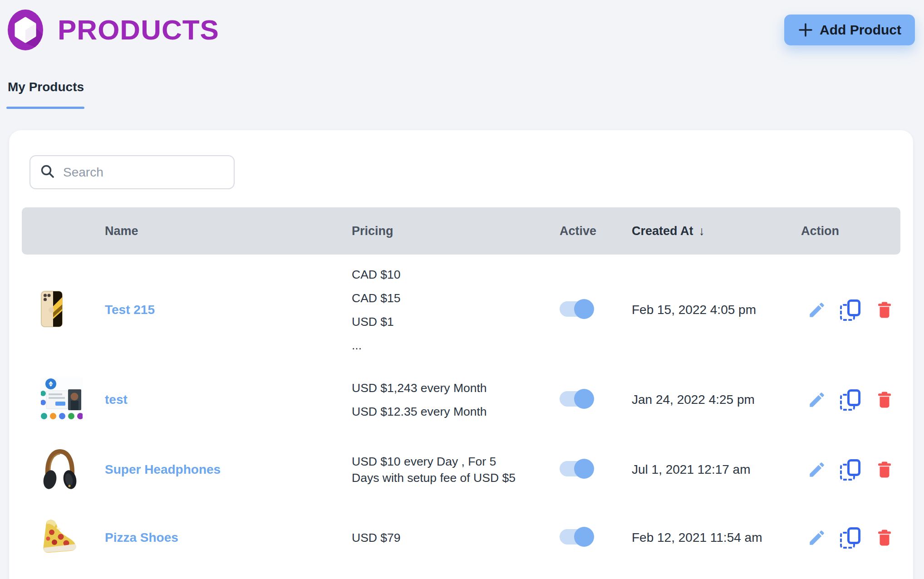 The width and height of the screenshot is (924, 579). What do you see at coordinates (595, 231) in the screenshot?
I see `column-header-active: Active` at bounding box center [595, 231].